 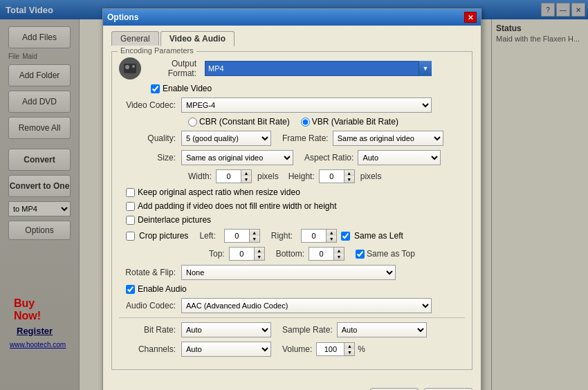 What do you see at coordinates (246, 180) in the screenshot?
I see `width-spin-down: ▼` at bounding box center [246, 180].